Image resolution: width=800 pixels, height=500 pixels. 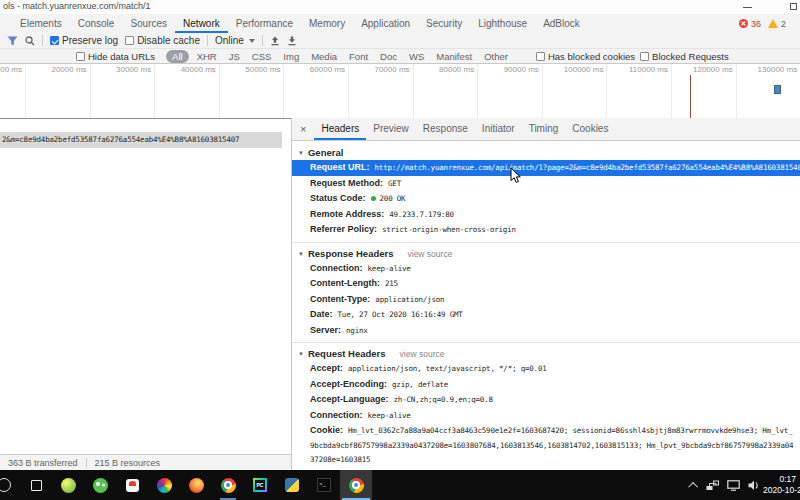 I want to click on details-tab-initiator: Initiator, so click(x=498, y=129).